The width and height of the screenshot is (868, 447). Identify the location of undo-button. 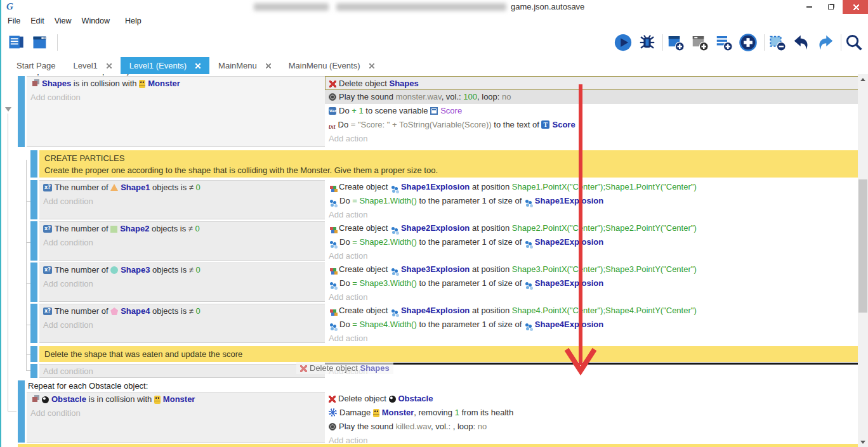
(801, 42).